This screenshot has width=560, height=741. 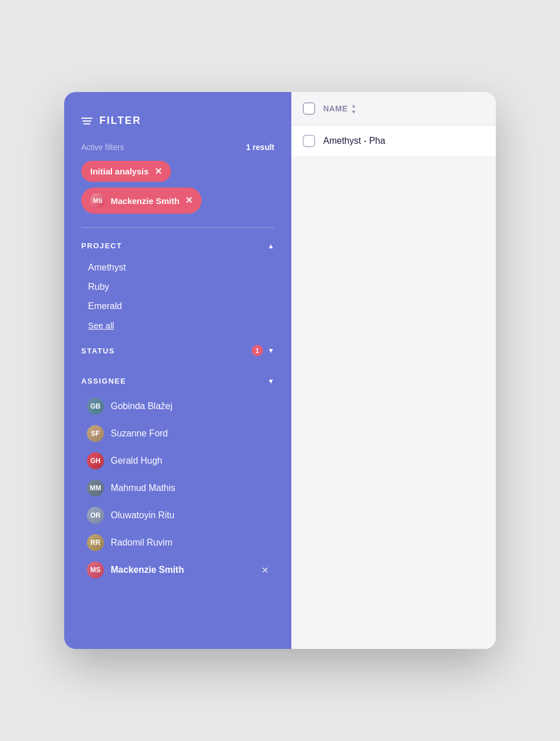 I want to click on row-checkbox, so click(x=309, y=141).